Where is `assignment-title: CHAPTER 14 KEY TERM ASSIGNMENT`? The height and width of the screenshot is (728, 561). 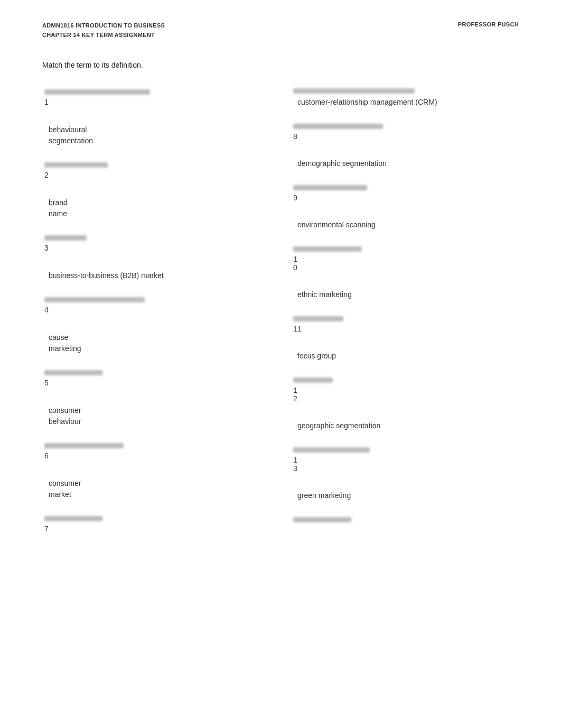
assignment-title: CHAPTER 14 KEY TERM ASSIGNMENT is located at coordinates (104, 35).